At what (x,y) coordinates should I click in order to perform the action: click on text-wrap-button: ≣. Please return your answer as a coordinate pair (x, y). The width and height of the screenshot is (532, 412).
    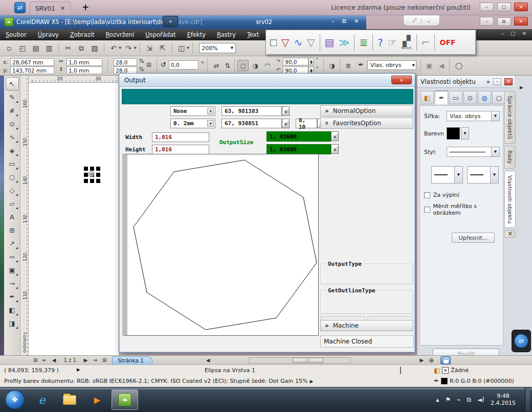
    Looking at the image, I should click on (348, 65).